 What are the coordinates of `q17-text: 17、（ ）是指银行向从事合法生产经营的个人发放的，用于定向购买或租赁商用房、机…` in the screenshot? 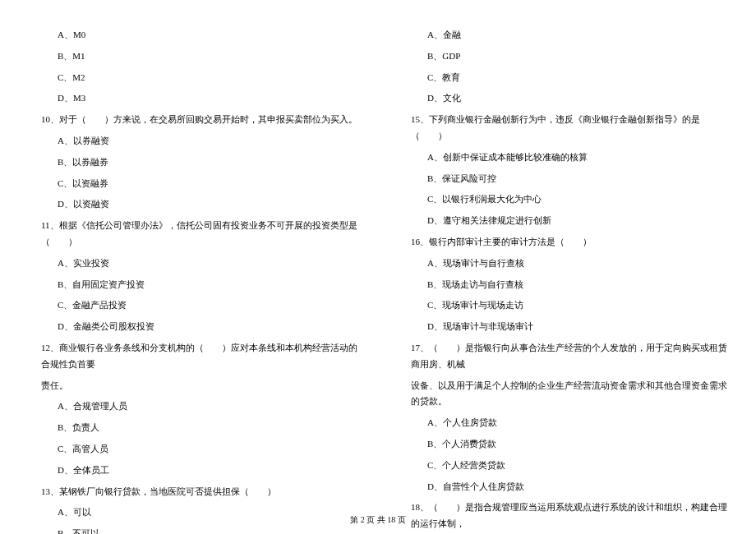 It's located at (571, 357).